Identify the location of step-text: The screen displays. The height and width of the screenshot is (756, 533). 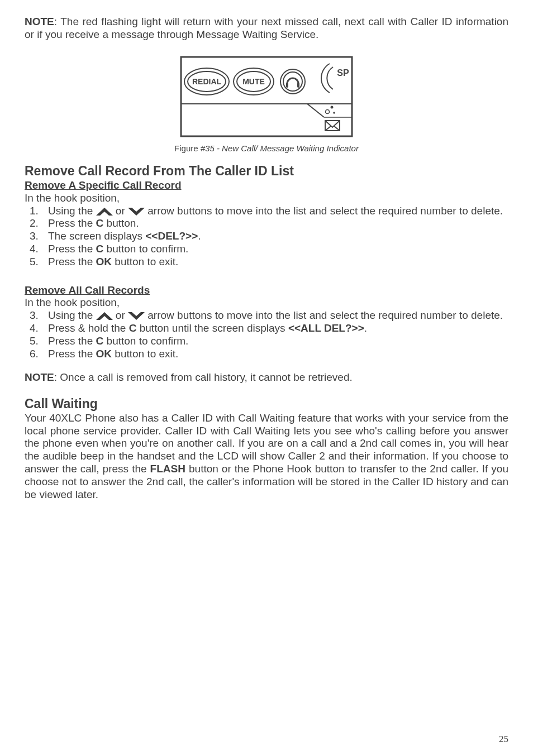
(97, 236).